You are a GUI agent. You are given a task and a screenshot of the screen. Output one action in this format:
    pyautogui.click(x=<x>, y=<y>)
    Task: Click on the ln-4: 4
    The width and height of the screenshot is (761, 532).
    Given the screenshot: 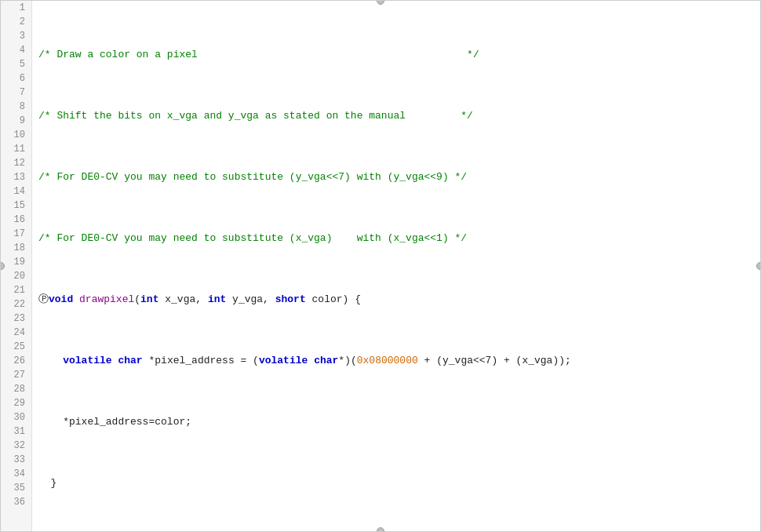 What is the action you would take?
    pyautogui.click(x=16, y=50)
    